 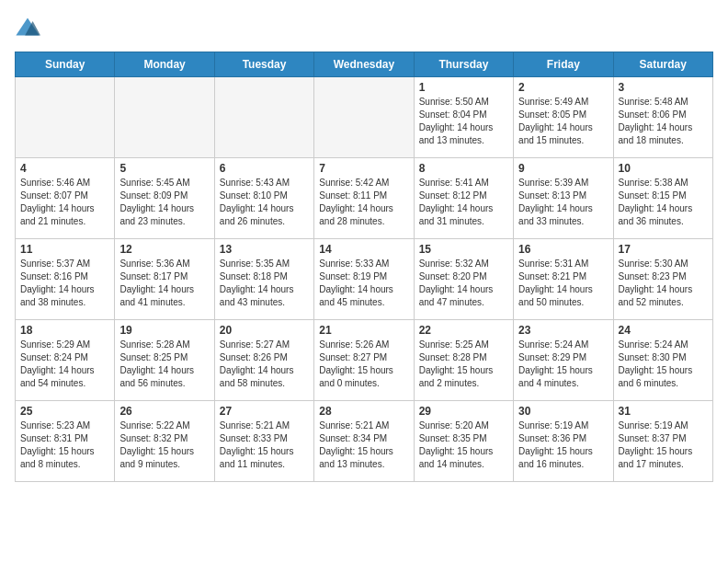 What do you see at coordinates (364, 364) in the screenshot?
I see `day-info: Sunrise: 5:26 AM Sunset: 8:27 PM Dayligh…` at bounding box center [364, 364].